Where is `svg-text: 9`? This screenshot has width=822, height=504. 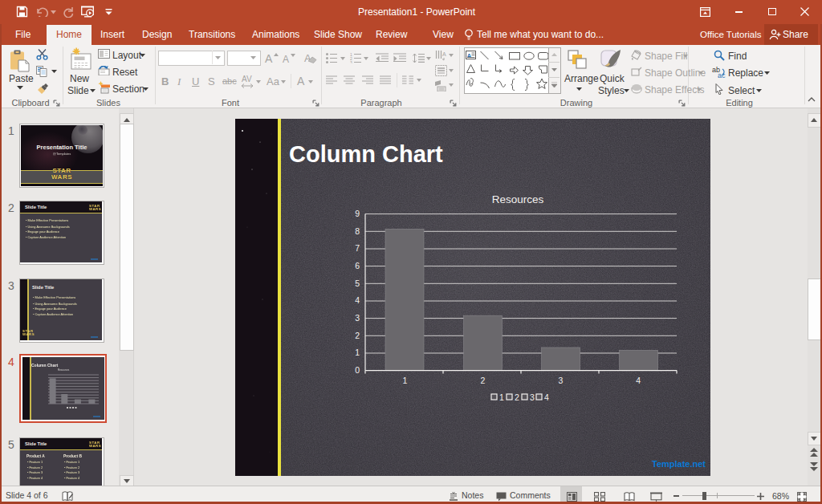 svg-text: 9 is located at coordinates (357, 213).